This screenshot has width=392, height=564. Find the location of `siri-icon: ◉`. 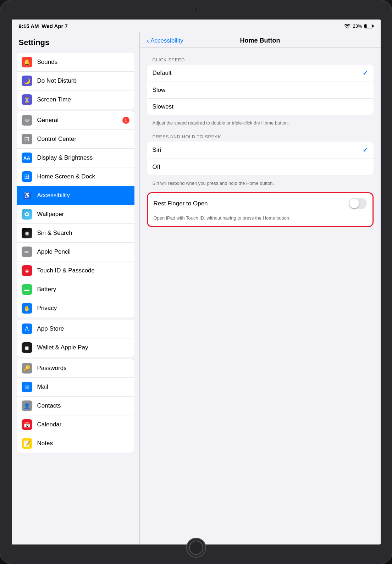

siri-icon: ◉ is located at coordinates (27, 233).